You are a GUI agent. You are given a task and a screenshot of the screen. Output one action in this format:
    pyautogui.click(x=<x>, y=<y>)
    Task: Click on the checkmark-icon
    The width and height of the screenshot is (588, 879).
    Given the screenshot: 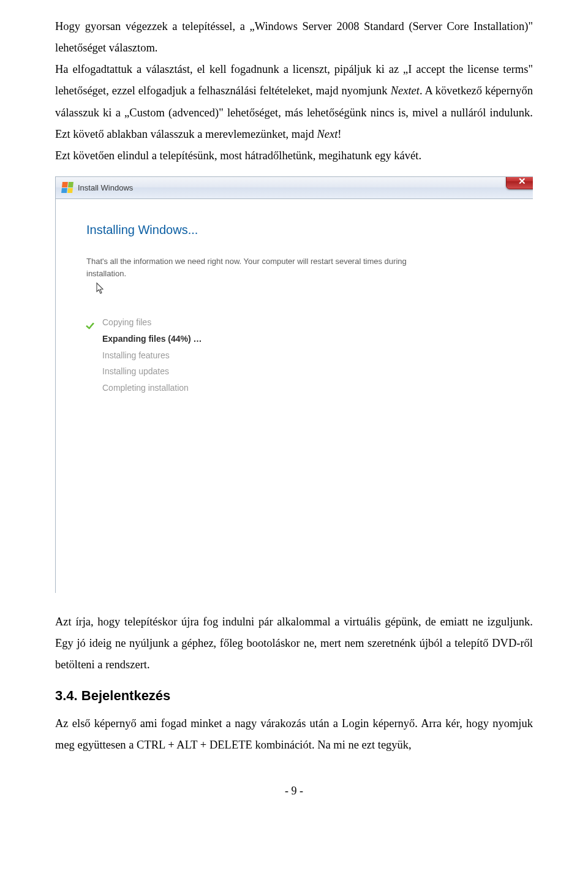 What is the action you would take?
    pyautogui.click(x=92, y=322)
    